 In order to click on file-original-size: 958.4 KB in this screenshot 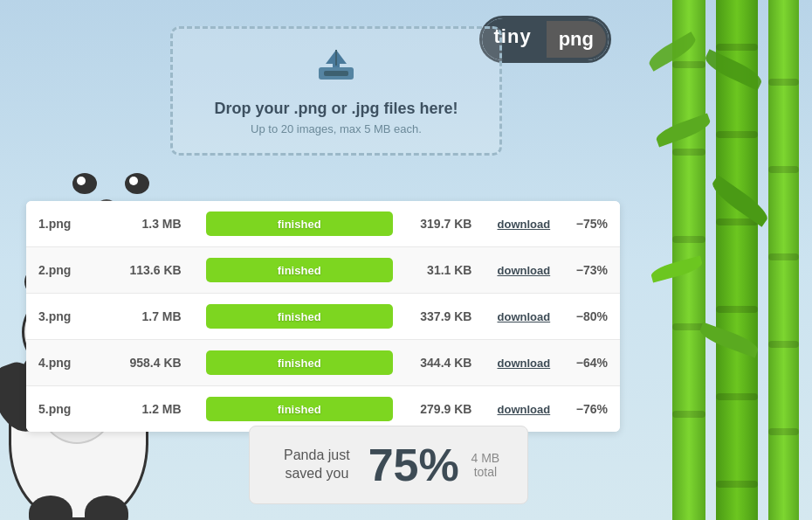, I will do `click(150, 364)`.